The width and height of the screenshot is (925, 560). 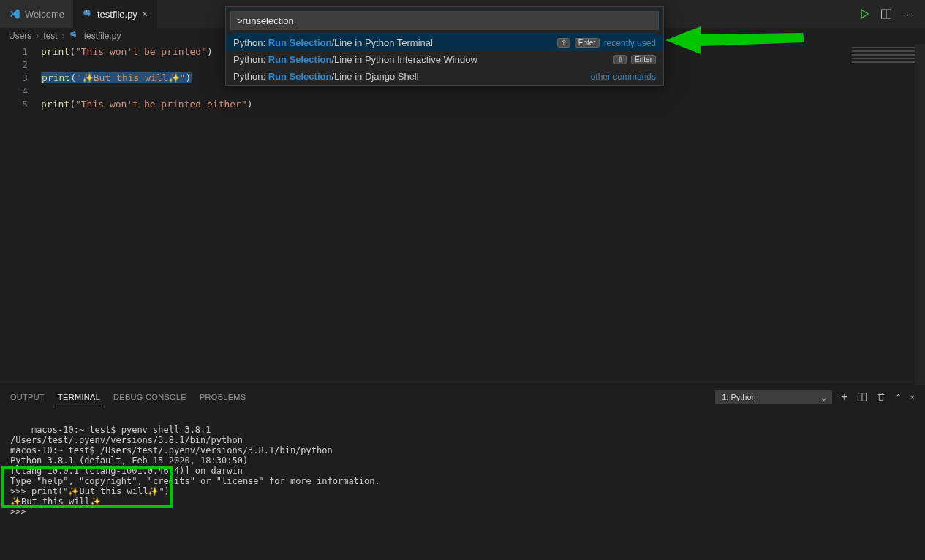 I want to click on command-list: Python: Run Selection/Line in Python Ter…, so click(x=445, y=60).